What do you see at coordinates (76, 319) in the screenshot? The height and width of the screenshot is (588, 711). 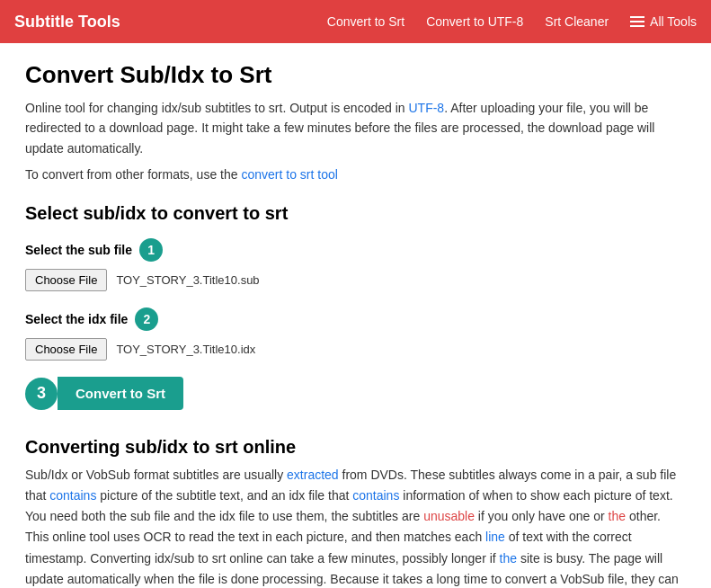 I see `idx-label-text: Select the idx file` at bounding box center [76, 319].